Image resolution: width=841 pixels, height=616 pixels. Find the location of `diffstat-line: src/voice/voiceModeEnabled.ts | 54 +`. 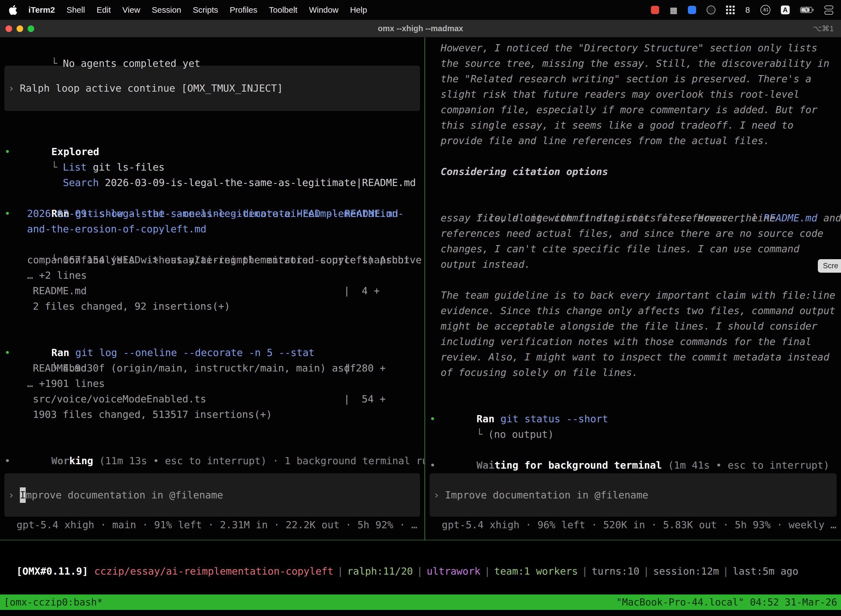

diffstat-line: src/voice/voiceModeEnabled.ts | 54 + is located at coordinates (212, 399).